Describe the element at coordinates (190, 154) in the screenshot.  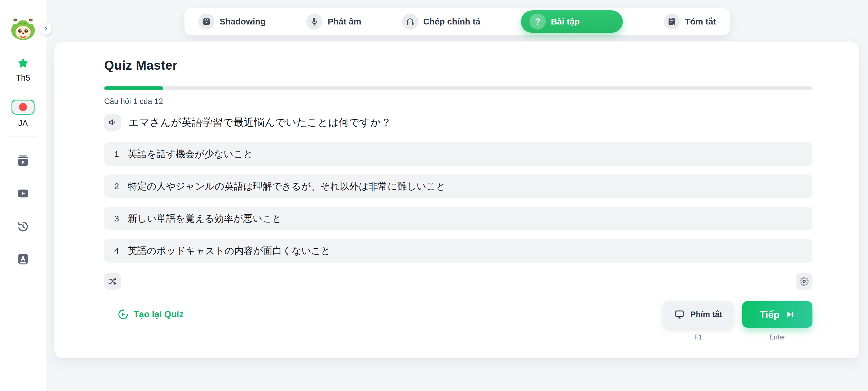
I see `option-text: 英語を話す機会が少ないこと` at that location.